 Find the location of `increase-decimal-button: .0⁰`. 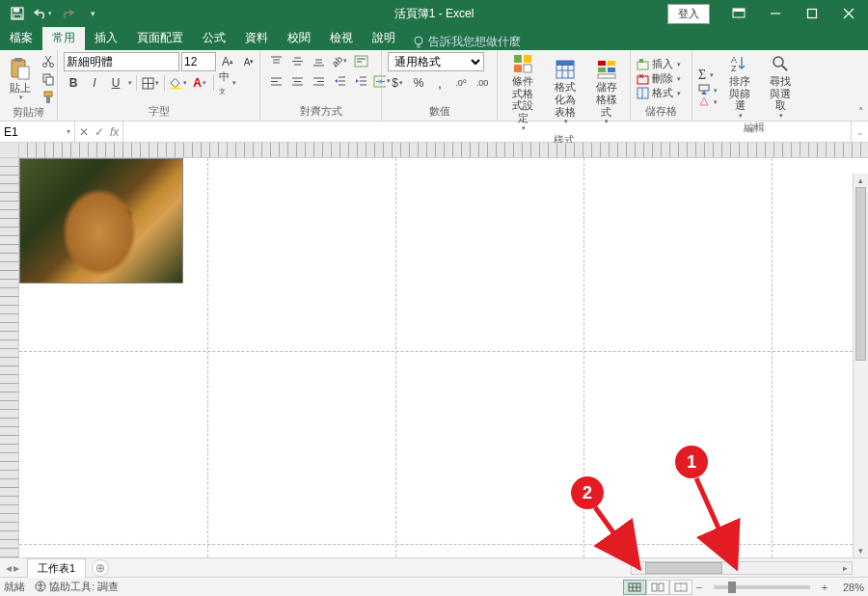

increase-decimal-button: .0⁰ is located at coordinates (461, 83).